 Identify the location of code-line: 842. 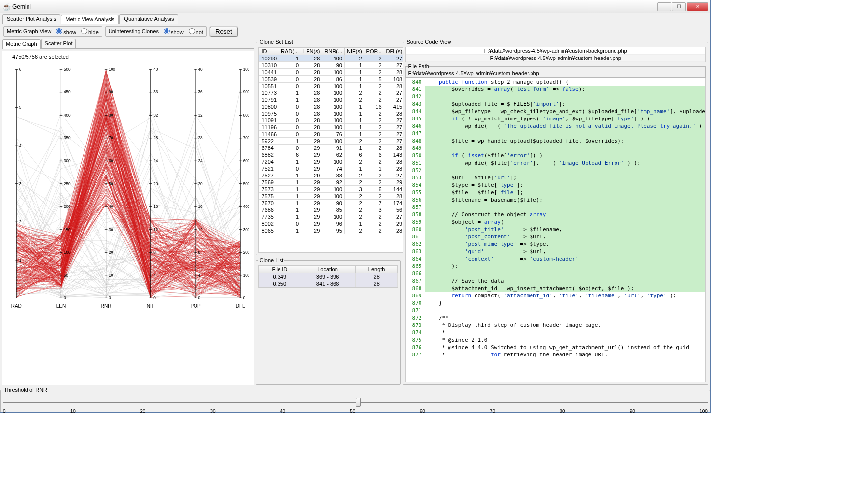
(556, 96).